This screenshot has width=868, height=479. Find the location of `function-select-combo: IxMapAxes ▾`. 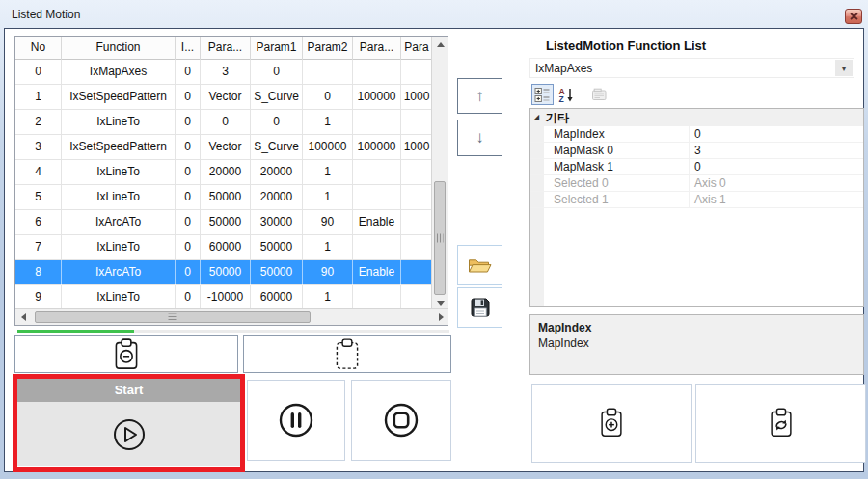

function-select-combo: IxMapAxes ▾ is located at coordinates (692, 67).